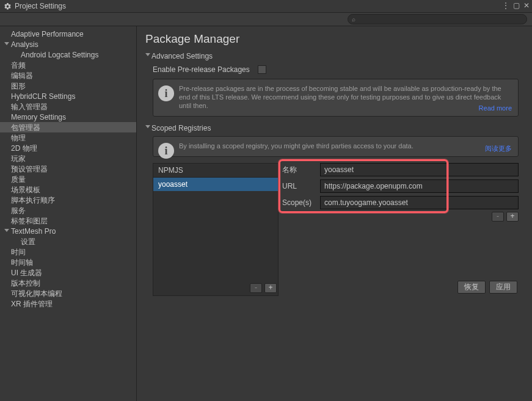 The height and width of the screenshot is (401, 532). I want to click on enable-prerelease-label: Enable Pre-release Packages, so click(205, 70).